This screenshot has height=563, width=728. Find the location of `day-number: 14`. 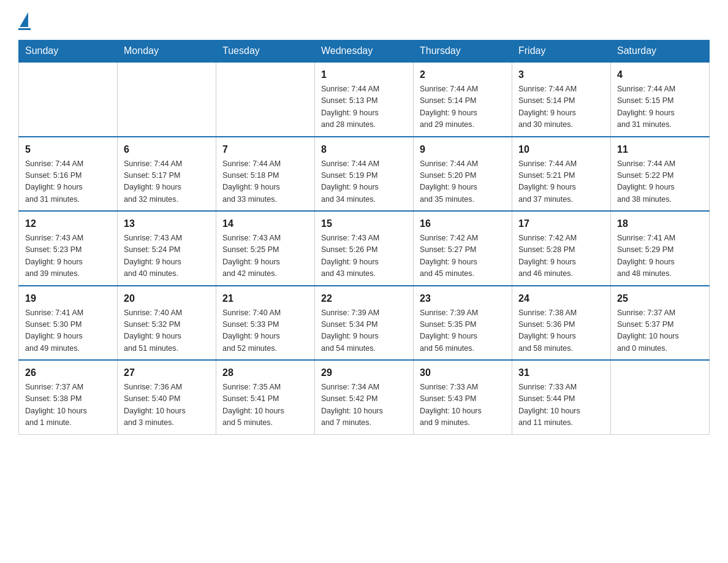

day-number: 14 is located at coordinates (265, 224).